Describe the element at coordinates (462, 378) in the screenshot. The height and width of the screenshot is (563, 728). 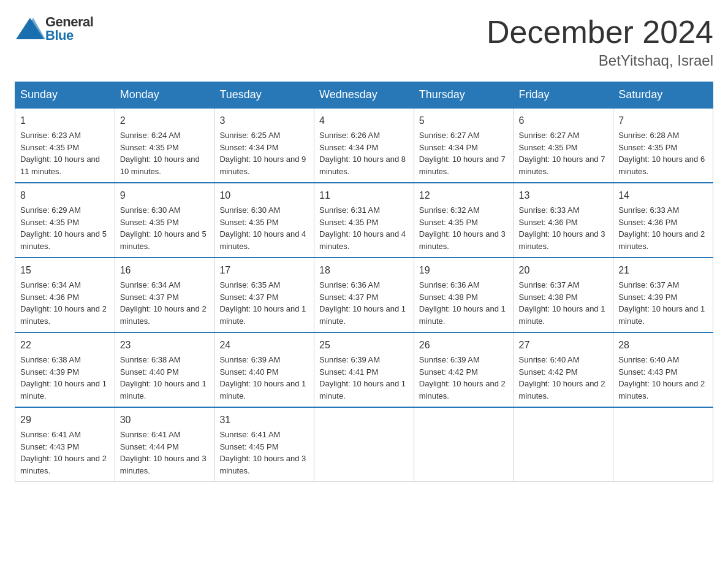
I see `day-info: Sunrise: 6:39 AMSunset: 4:42 PMDaylight:…` at that location.